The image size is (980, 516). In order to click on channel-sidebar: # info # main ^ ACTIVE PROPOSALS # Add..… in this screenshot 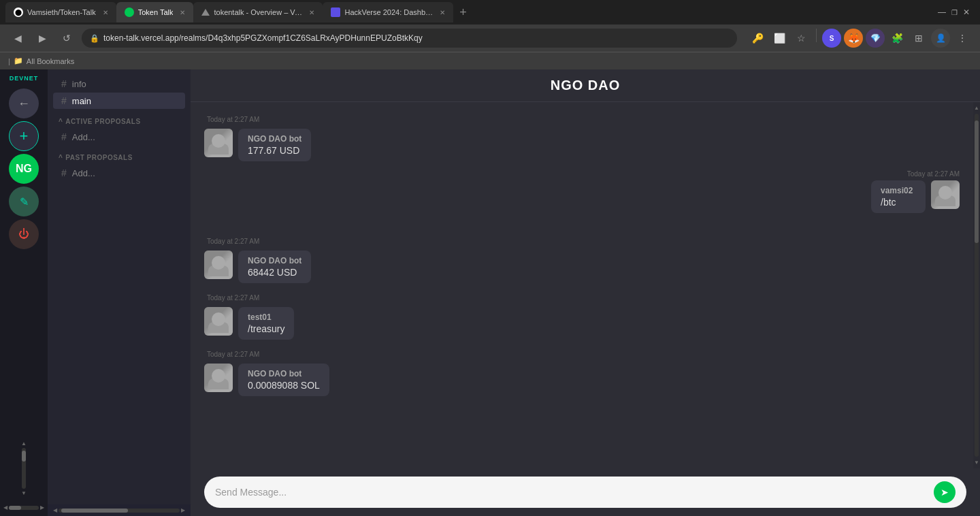, I will do `click(119, 293)`.